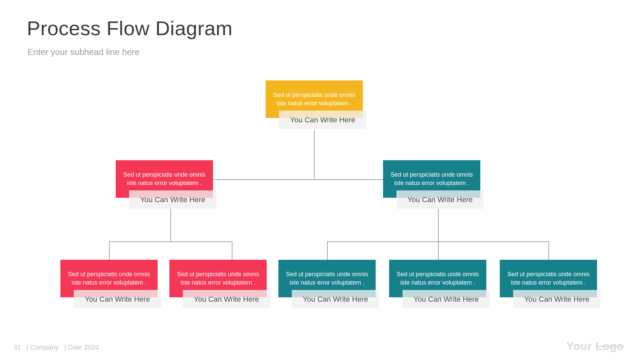 This screenshot has height=362, width=644. Describe the element at coordinates (314, 99) in the screenshot. I see `node-root-text: Sed ut perspiciatis unde omnis iste natu…` at that location.